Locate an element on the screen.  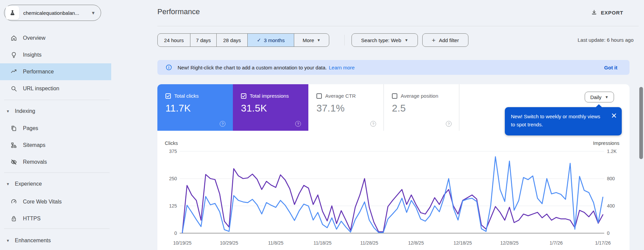
pages-icon is located at coordinates (14, 128).